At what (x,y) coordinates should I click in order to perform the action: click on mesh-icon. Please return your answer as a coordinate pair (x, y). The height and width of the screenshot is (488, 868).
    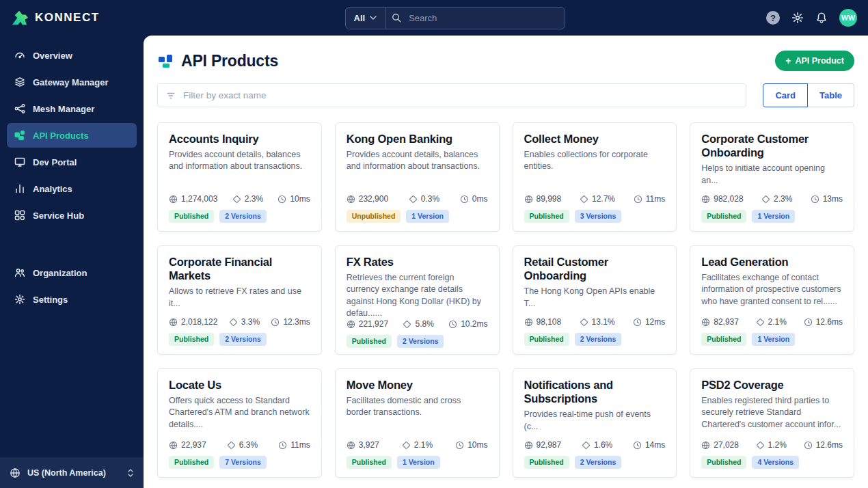
    Looking at the image, I should click on (20, 109).